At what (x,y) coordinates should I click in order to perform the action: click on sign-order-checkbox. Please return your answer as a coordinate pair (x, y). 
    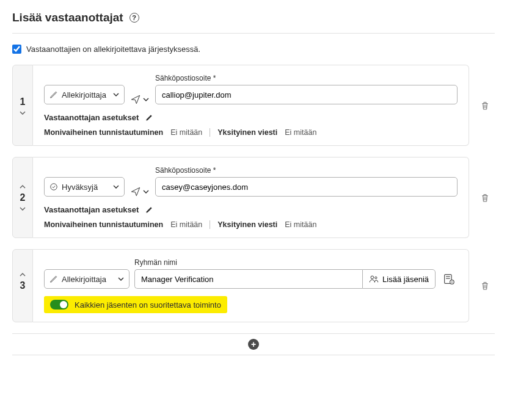
    Looking at the image, I should click on (17, 49).